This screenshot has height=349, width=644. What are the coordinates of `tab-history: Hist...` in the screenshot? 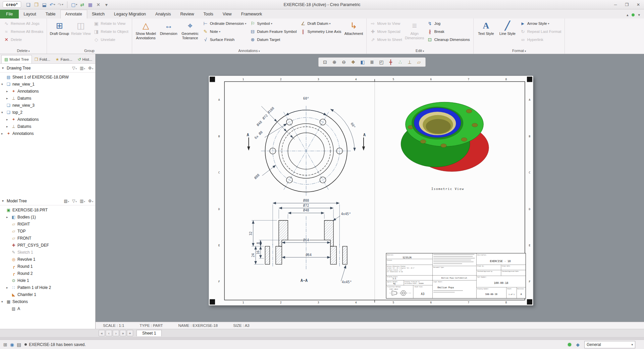 It's located at (85, 59).